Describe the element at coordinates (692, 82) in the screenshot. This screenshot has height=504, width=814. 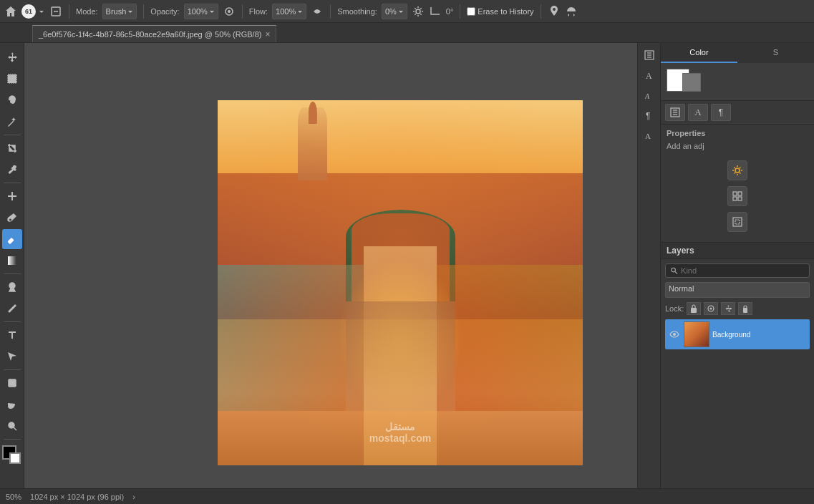
I see `color-bg` at that location.